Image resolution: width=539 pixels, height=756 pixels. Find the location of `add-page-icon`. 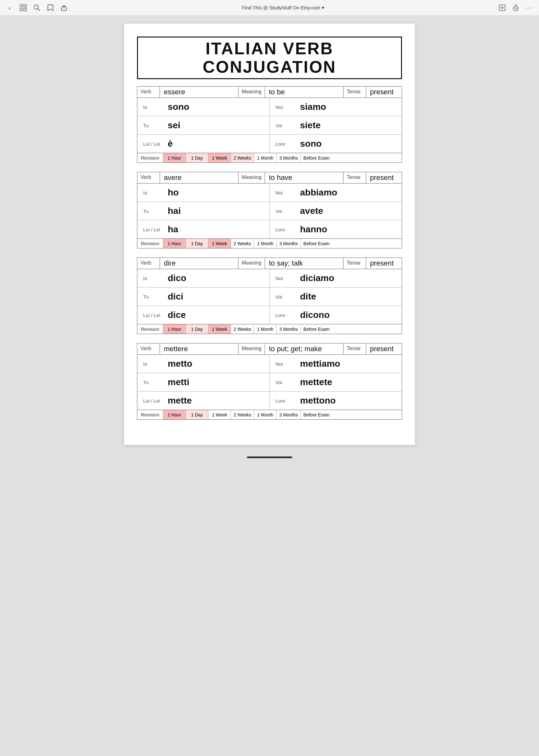

add-page-icon is located at coordinates (502, 8).